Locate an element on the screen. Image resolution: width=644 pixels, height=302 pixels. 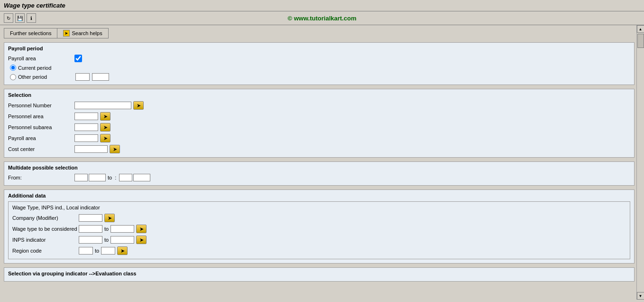
inps-to-label: to is located at coordinates (106, 240).